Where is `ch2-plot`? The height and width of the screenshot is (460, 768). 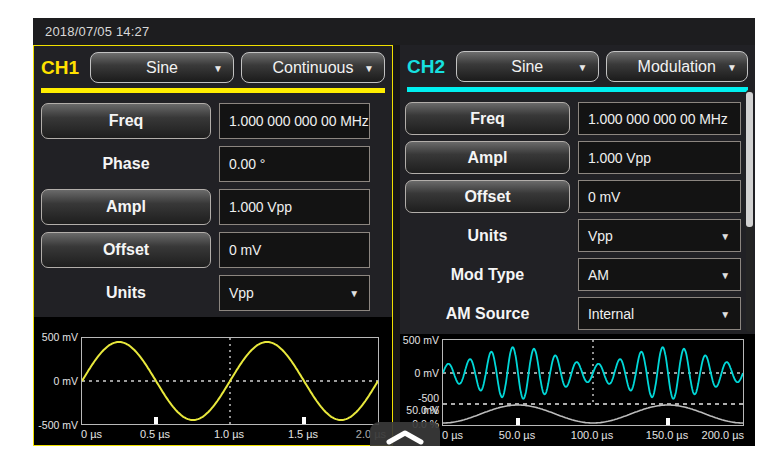 ch2-plot is located at coordinates (593, 382).